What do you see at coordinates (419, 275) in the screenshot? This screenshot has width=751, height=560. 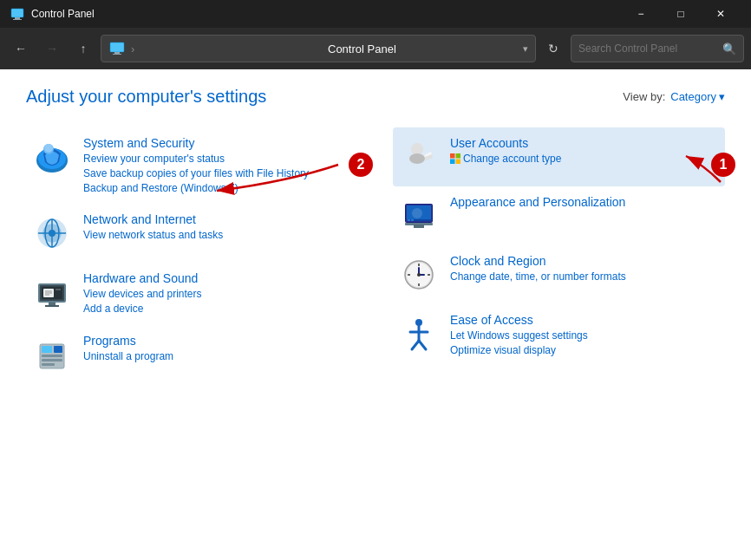 I see `clock-region-icon` at bounding box center [419, 275].